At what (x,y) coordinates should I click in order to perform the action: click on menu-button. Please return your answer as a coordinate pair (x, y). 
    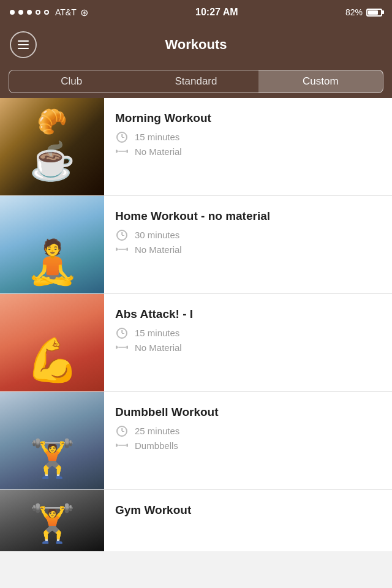
    Looking at the image, I should click on (23, 45).